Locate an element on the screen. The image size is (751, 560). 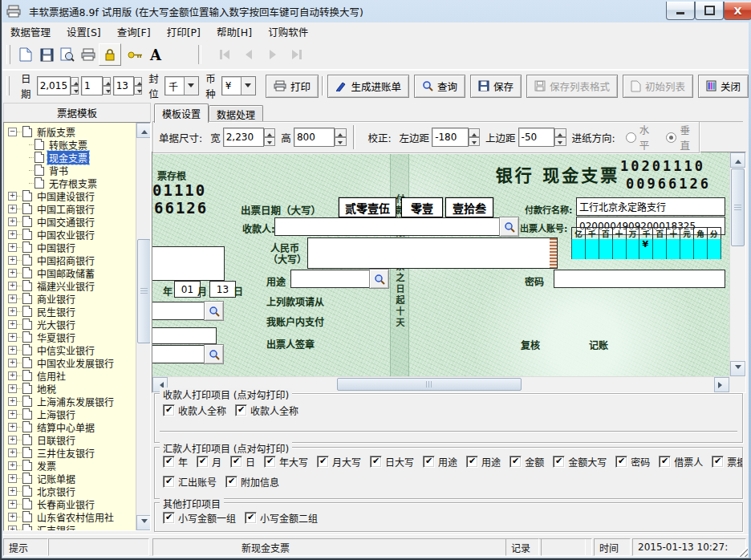
tree-item-label: 无存根支票 is located at coordinates (73, 183).